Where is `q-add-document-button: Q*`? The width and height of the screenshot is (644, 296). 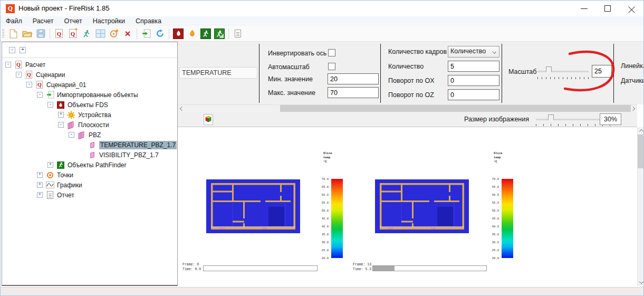 q-add-document-button: Q* is located at coordinates (73, 34).